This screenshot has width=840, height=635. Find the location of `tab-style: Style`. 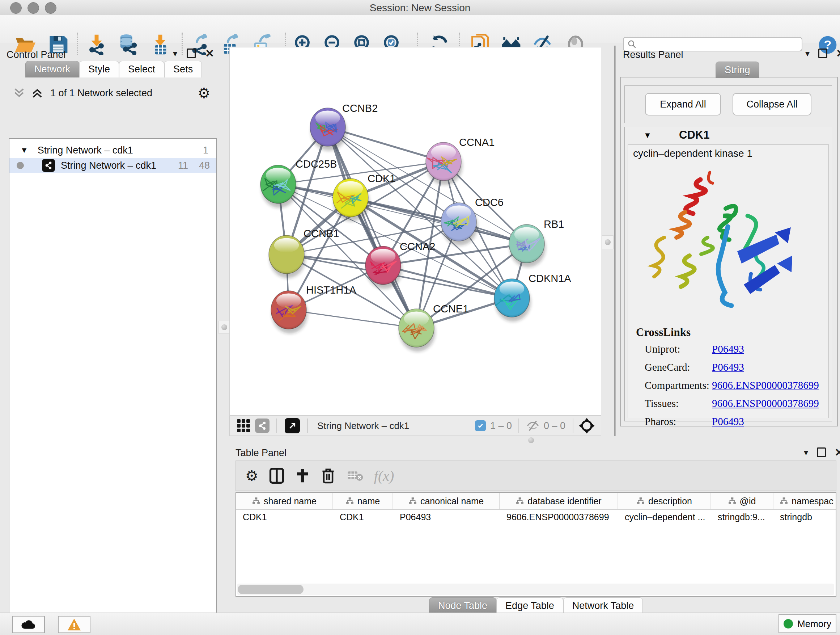

tab-style: Style is located at coordinates (99, 69).